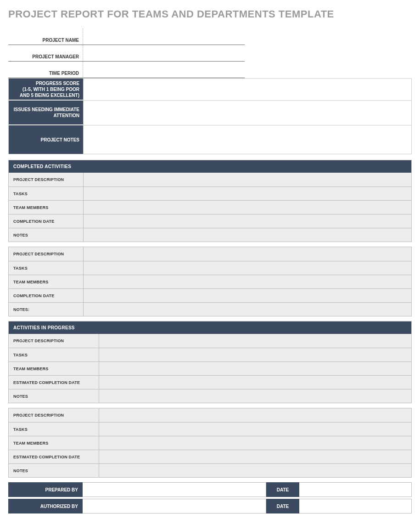 The width and height of the screenshot is (420, 519). What do you see at coordinates (46, 113) in the screenshot?
I see `issues-label: ISSUES NEEDING IMMEDIATE ATTENTION` at bounding box center [46, 113].